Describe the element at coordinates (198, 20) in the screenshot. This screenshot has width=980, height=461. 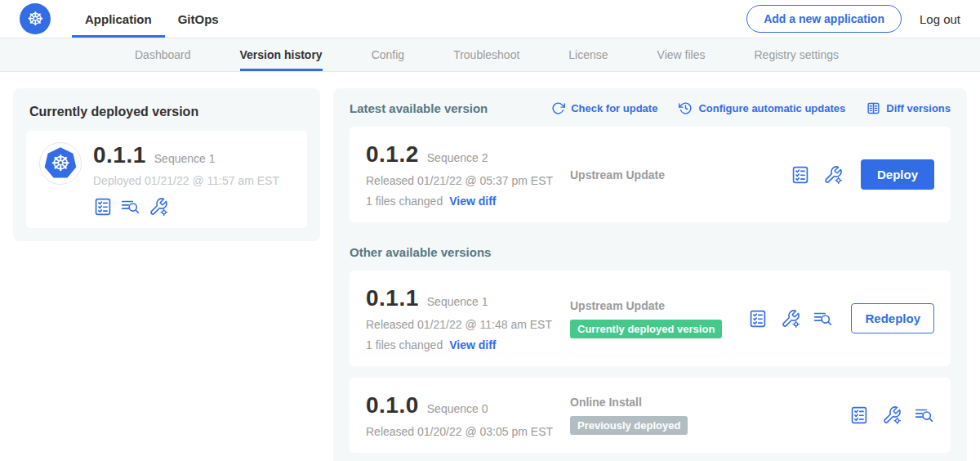
I see `tab-gitops-label: GitOps` at that location.